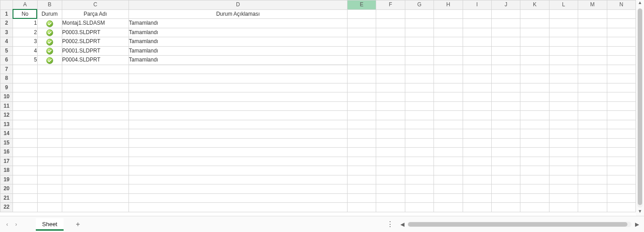 Image resolution: width=644 pixels, height=232 pixels. Describe the element at coordinates (49, 189) in the screenshot. I see `cell-B20` at that location.